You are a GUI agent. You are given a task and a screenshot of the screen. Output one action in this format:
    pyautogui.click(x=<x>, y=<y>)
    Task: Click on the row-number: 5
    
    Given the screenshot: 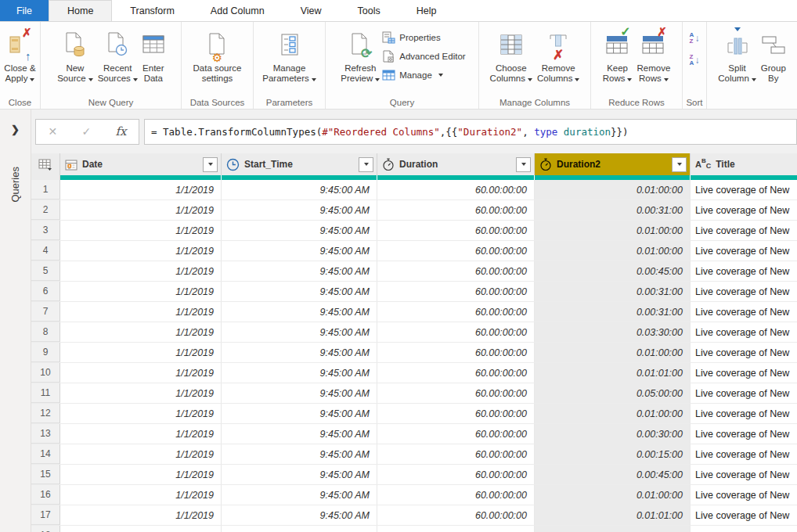 What is the action you would take?
    pyautogui.click(x=45, y=271)
    